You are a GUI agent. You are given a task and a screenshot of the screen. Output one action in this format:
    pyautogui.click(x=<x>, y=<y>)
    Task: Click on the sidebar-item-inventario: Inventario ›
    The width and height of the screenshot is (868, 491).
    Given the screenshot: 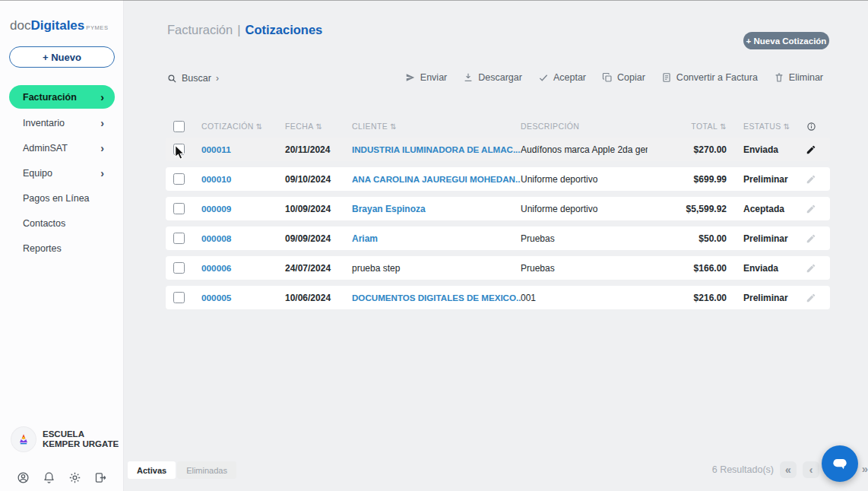 What is the action you would take?
    pyautogui.click(x=62, y=123)
    